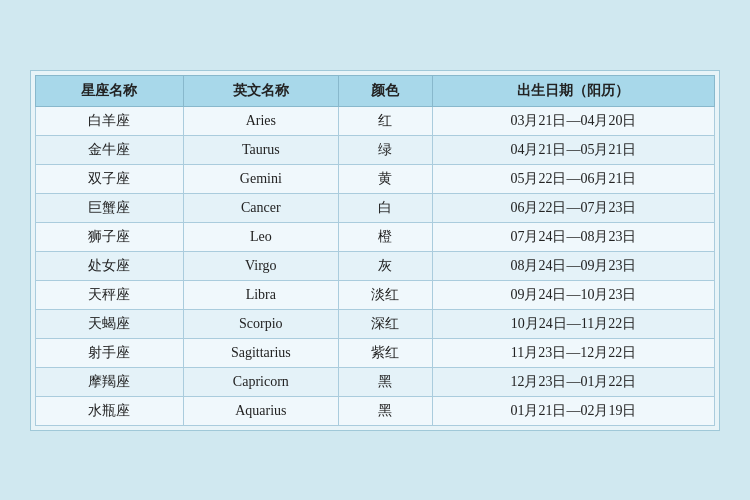 The width and height of the screenshot is (750, 500). What do you see at coordinates (573, 294) in the screenshot?
I see `cell-dates: 09月24日—10月23日` at bounding box center [573, 294].